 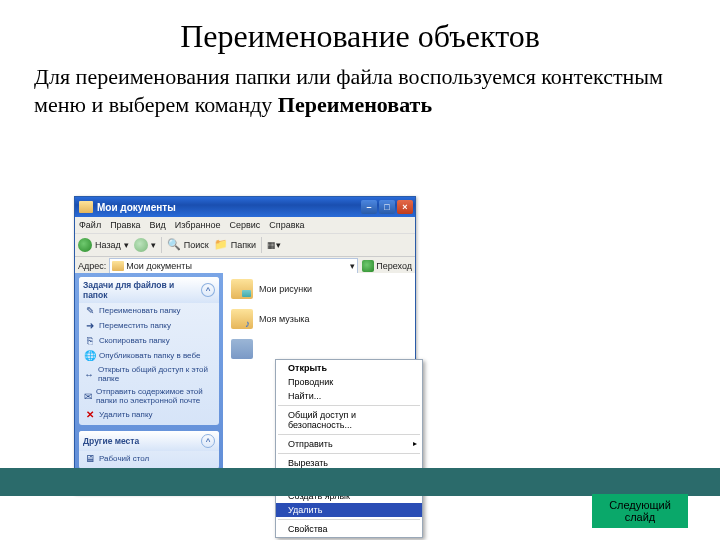 I want to click on ctx-find: Найти..., so click(x=349, y=396).